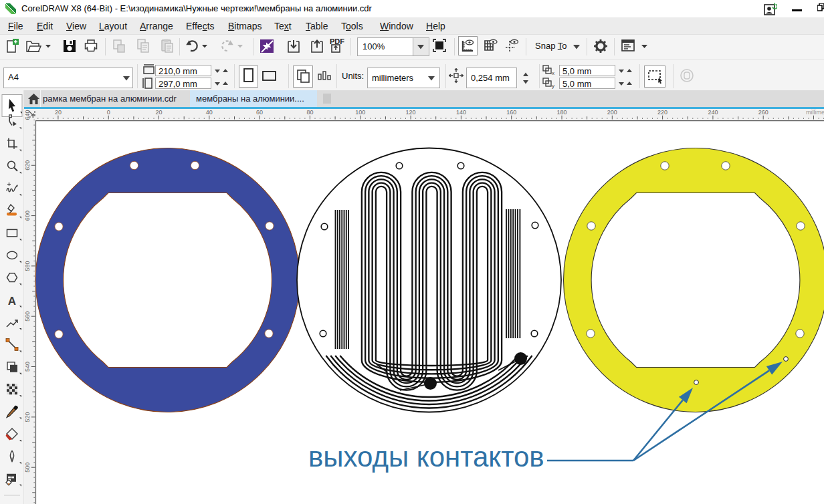 The height and width of the screenshot is (504, 824). What do you see at coordinates (713, 112) in the screenshot?
I see `svg-text: 240` at bounding box center [713, 112].